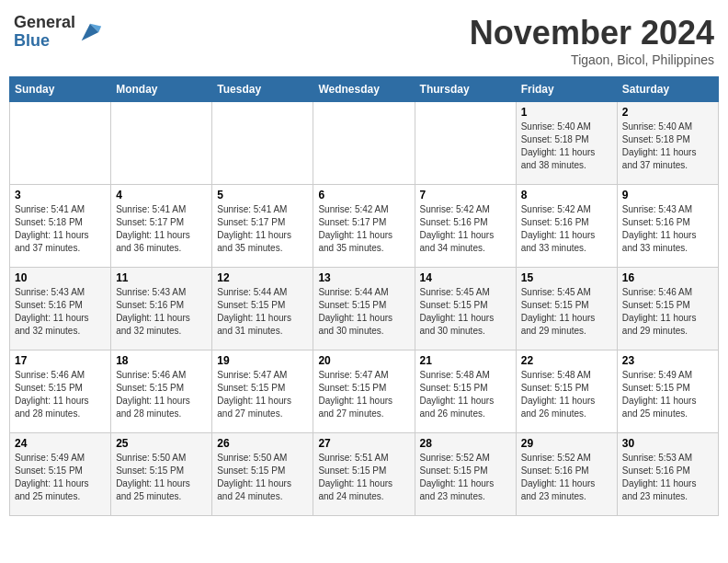  What do you see at coordinates (364, 226) in the screenshot?
I see `calendar-week-row: 3Sunrise: 5:41 AM Sunset: 5:18 PM Daylig…` at bounding box center [364, 226].